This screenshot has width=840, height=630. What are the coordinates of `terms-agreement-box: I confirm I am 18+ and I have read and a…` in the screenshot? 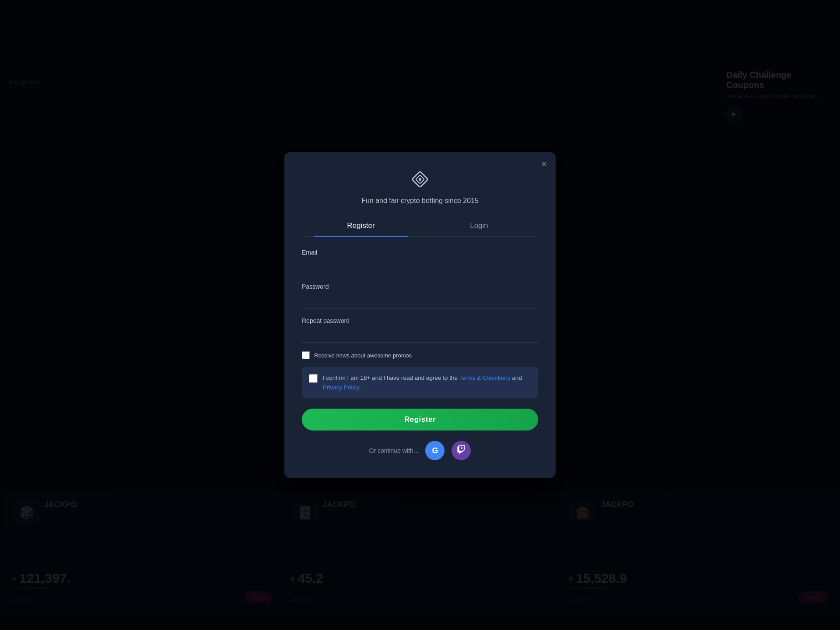 It's located at (420, 382).